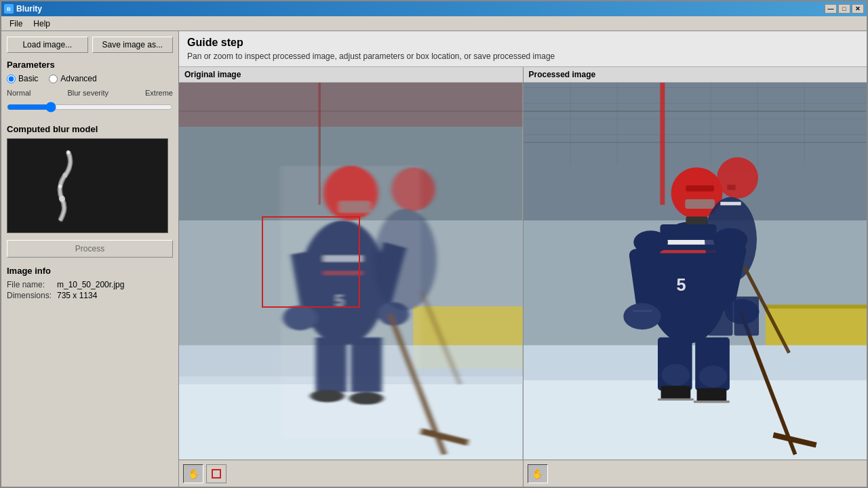 The width and height of the screenshot is (868, 488). Describe the element at coordinates (133, 45) in the screenshot. I see `save-image-button: Save image as...` at that location.